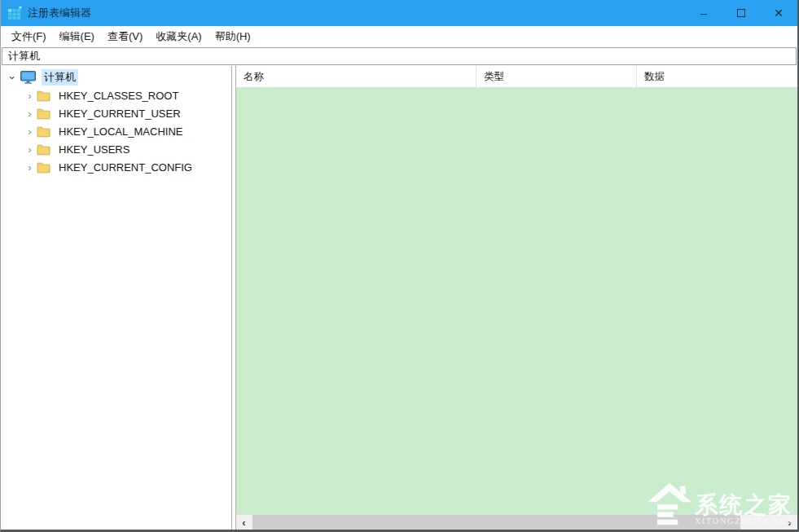 This screenshot has height=532, width=799. Describe the element at coordinates (94, 150) in the screenshot. I see `tree-item-label: HKEY_USERS` at that location.